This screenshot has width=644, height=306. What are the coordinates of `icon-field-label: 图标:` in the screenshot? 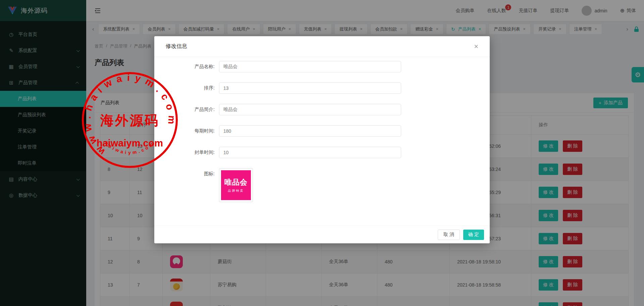 It's located at (184, 173).